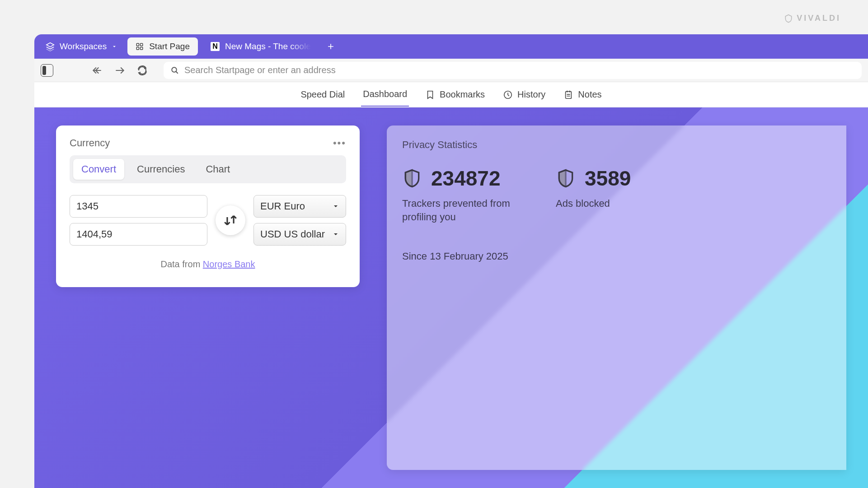 Image resolution: width=868 pixels, height=488 pixels. Describe the element at coordinates (175, 70) in the screenshot. I see `search-icon` at that location.